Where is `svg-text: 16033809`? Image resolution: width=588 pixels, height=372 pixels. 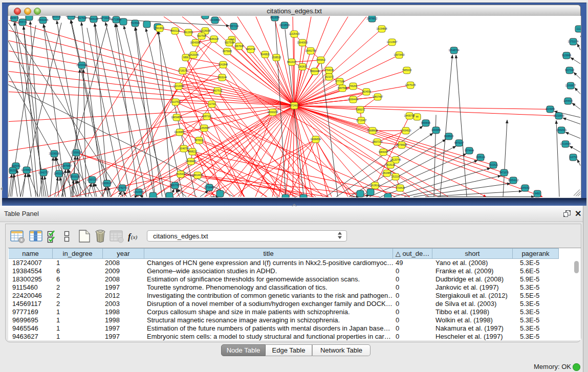 svg-text: 16033809 is located at coordinates (215, 20).